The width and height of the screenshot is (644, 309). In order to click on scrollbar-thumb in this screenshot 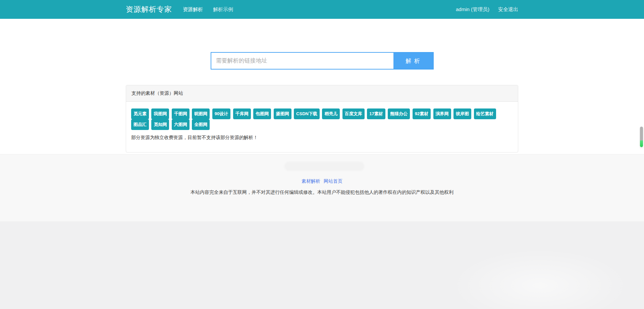, I will do `click(641, 134)`.